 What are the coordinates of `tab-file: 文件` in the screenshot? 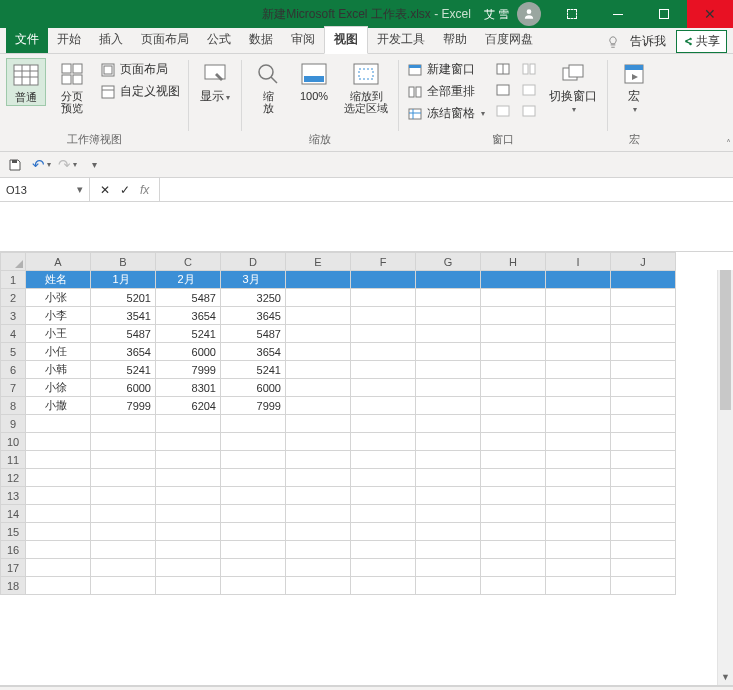 It's located at (27, 40).